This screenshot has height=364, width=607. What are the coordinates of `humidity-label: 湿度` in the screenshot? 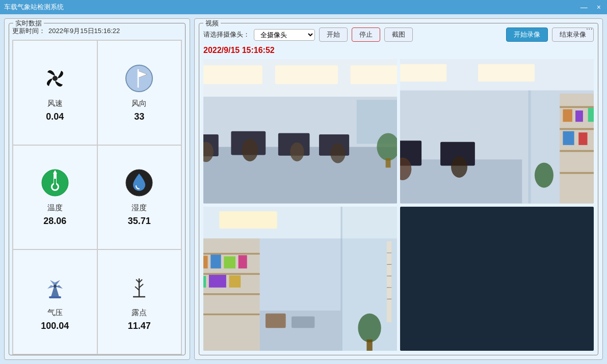 It's located at (139, 208).